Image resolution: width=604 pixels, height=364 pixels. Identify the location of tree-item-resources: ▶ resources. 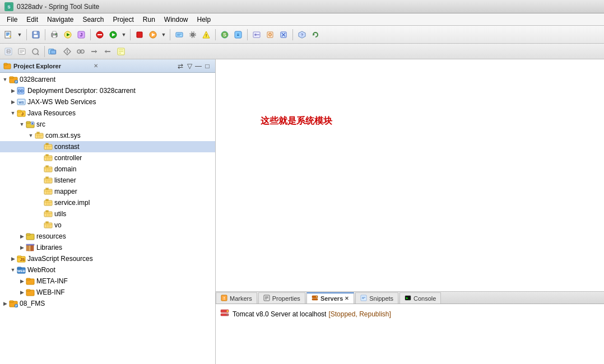
(108, 236).